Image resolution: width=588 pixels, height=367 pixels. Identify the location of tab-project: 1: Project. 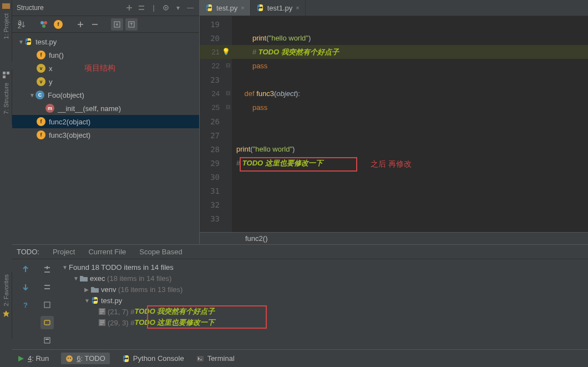
(6, 26).